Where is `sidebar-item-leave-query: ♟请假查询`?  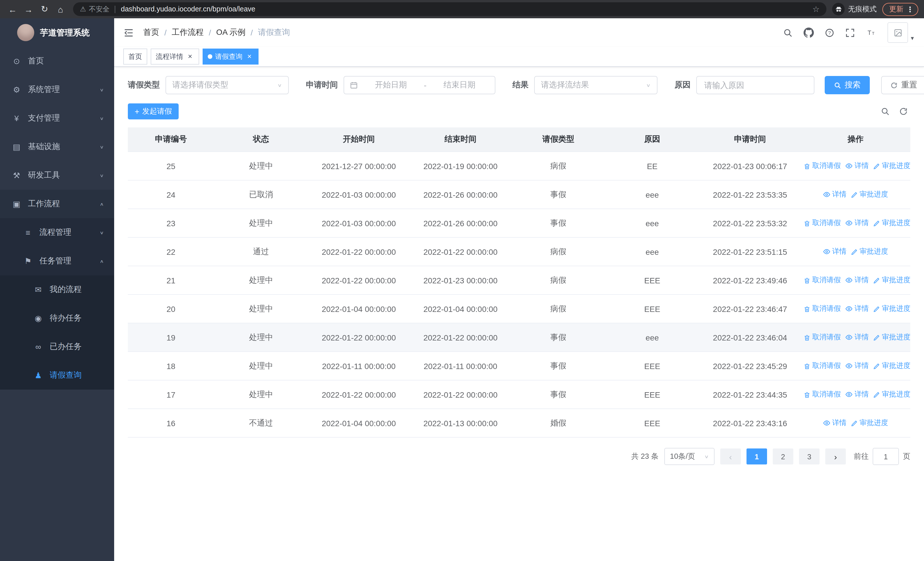
sidebar-item-leave-query: ♟请假查询 is located at coordinates (57, 375).